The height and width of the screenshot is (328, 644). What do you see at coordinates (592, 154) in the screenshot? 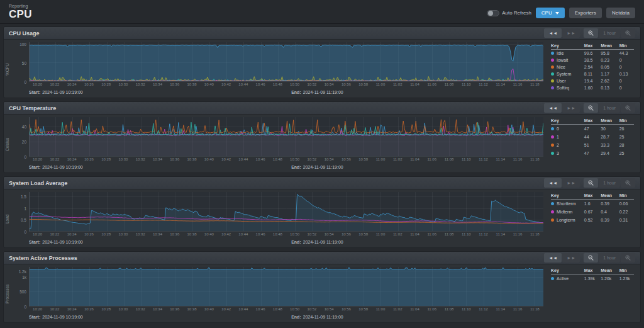
I see `legend-row-3: 34729.425` at bounding box center [592, 154].